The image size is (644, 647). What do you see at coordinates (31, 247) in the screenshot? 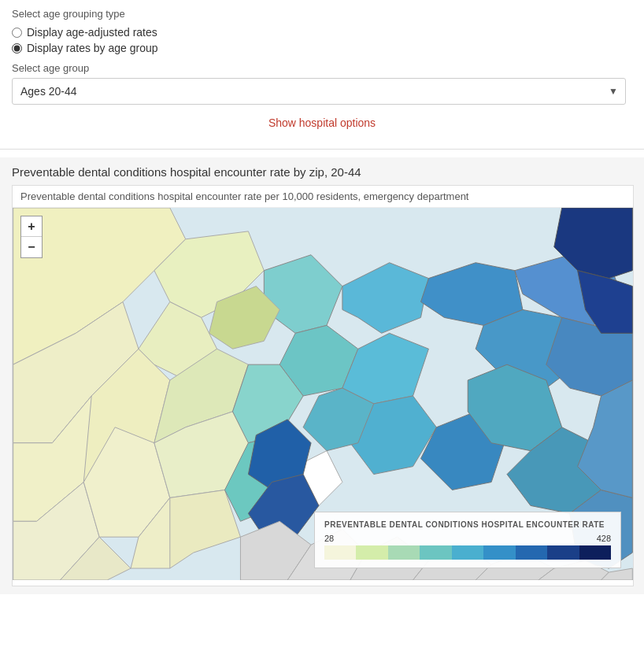
I see `zoom-out-button: −` at bounding box center [31, 247].